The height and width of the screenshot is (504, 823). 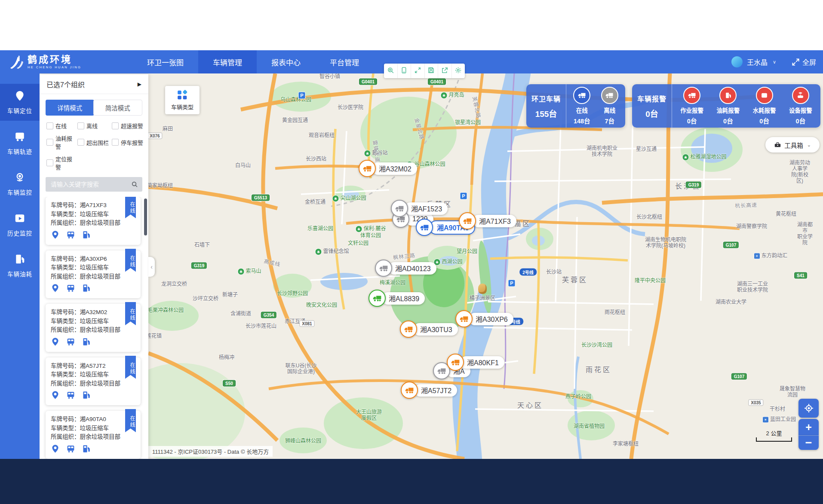 What do you see at coordinates (777, 145) in the screenshot?
I see `toolbox-icon` at bounding box center [777, 145].